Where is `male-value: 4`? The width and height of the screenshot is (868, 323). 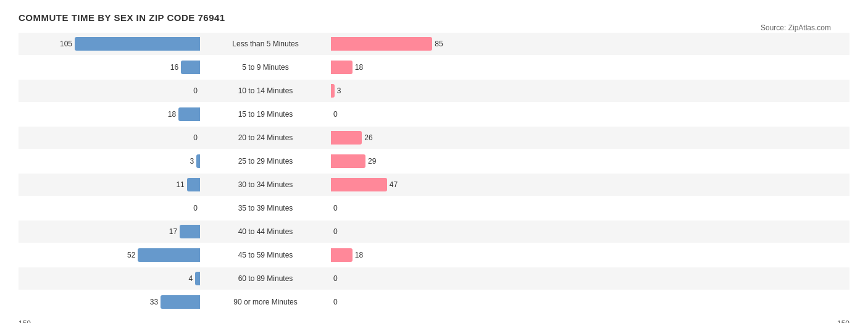
male-value: 4 is located at coordinates (191, 279).